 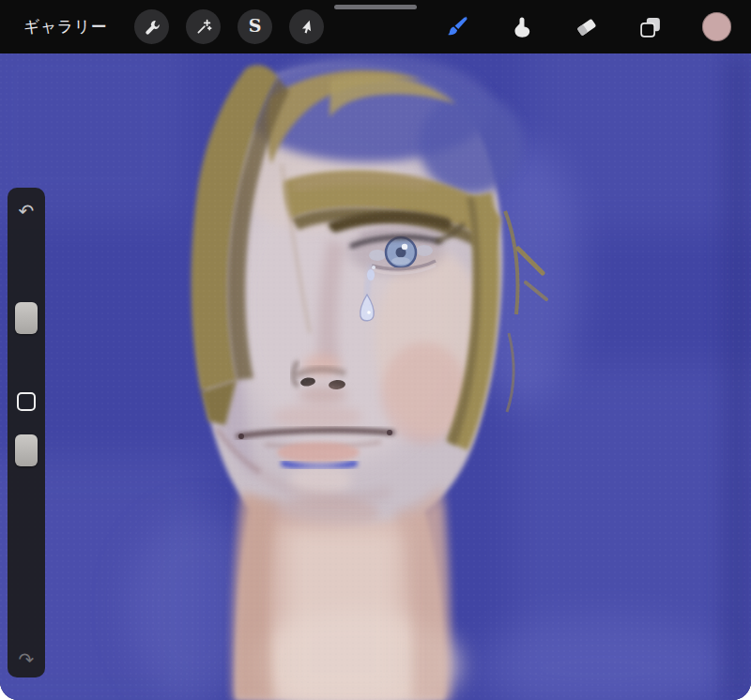 I want to click on color-swatch, so click(x=717, y=26).